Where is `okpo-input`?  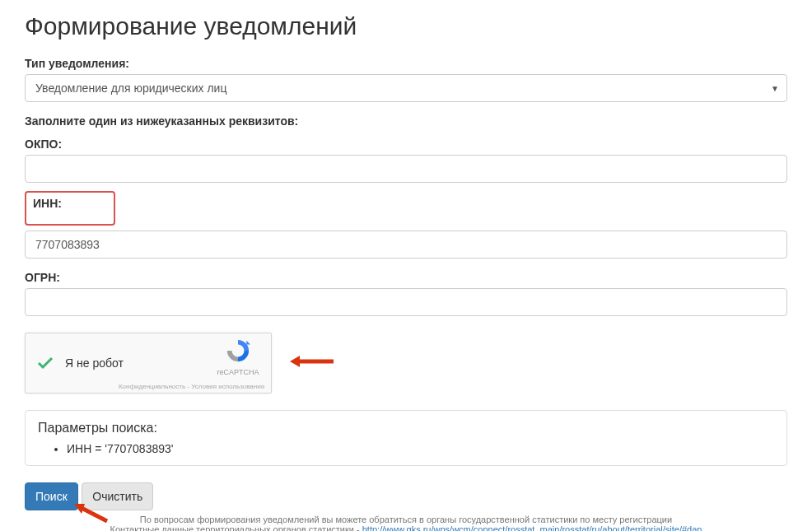 okpo-input is located at coordinates (406, 169).